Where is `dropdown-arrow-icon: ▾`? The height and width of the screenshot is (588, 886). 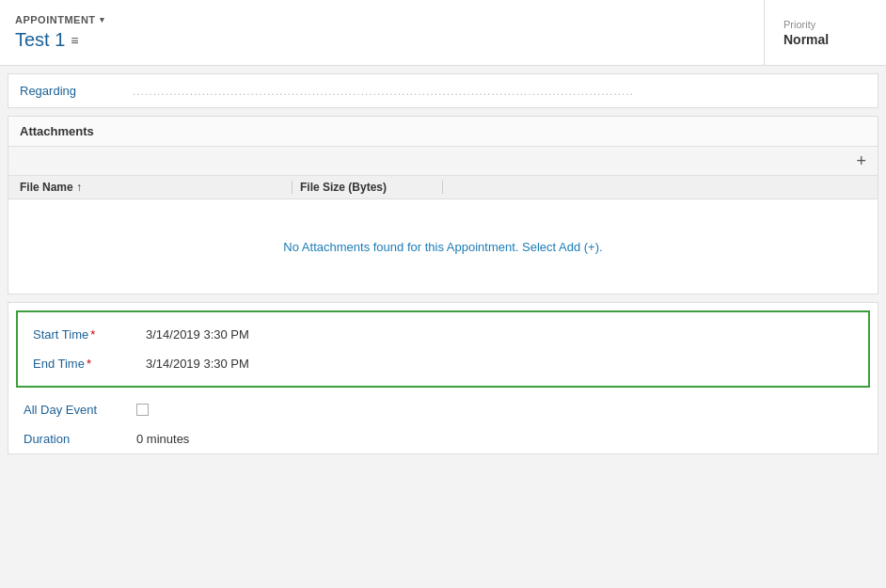 dropdown-arrow-icon: ▾ is located at coordinates (103, 20).